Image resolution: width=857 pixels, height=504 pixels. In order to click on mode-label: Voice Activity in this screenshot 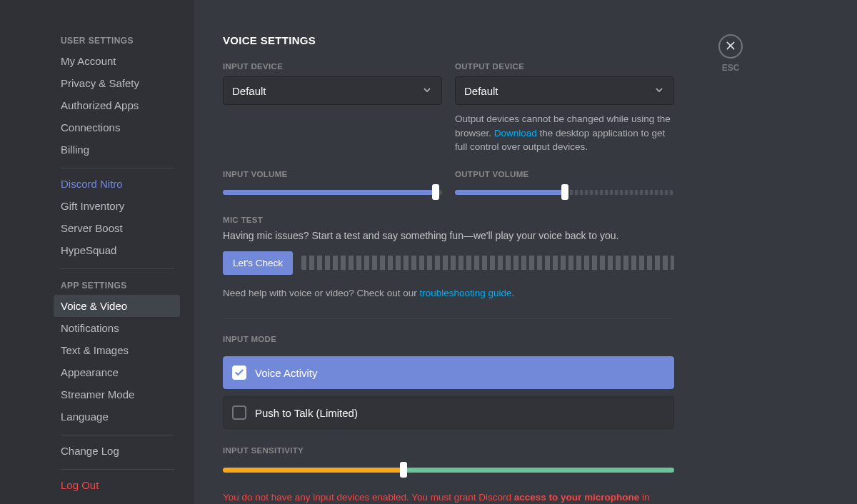, I will do `click(286, 373)`.